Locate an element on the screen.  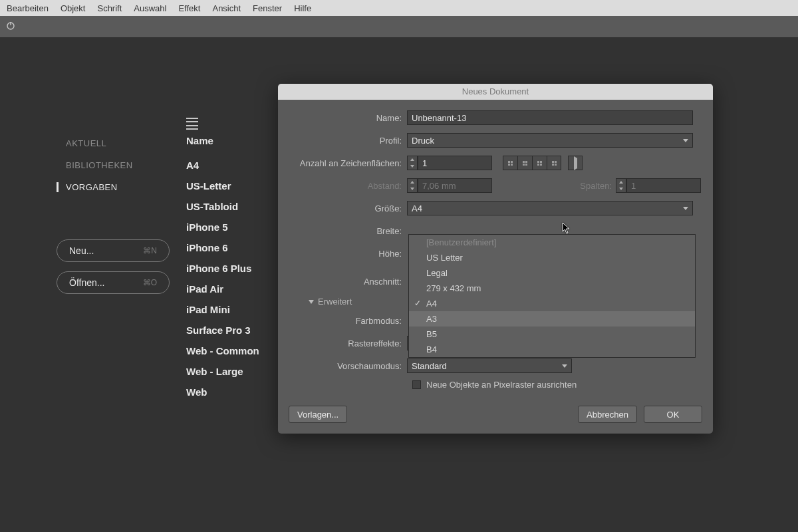
grid-view-icon is located at coordinates (213, 124).